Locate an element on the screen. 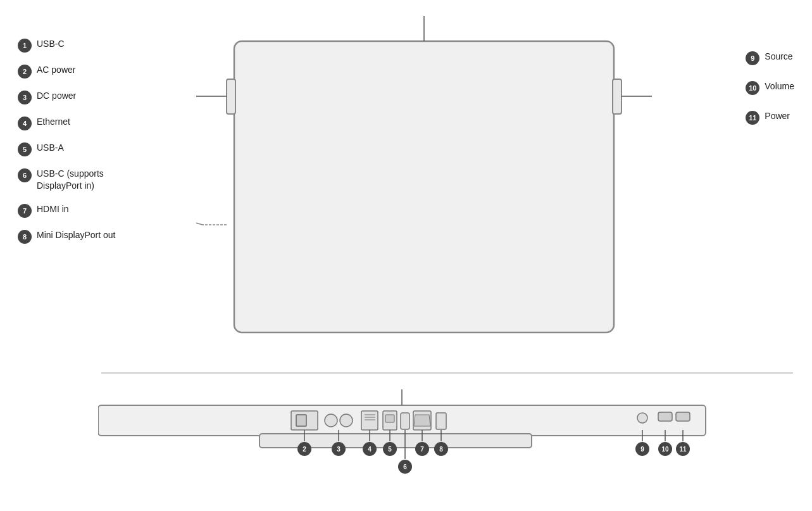 The height and width of the screenshot is (511, 812). badge-3: 3 is located at coordinates (25, 98).